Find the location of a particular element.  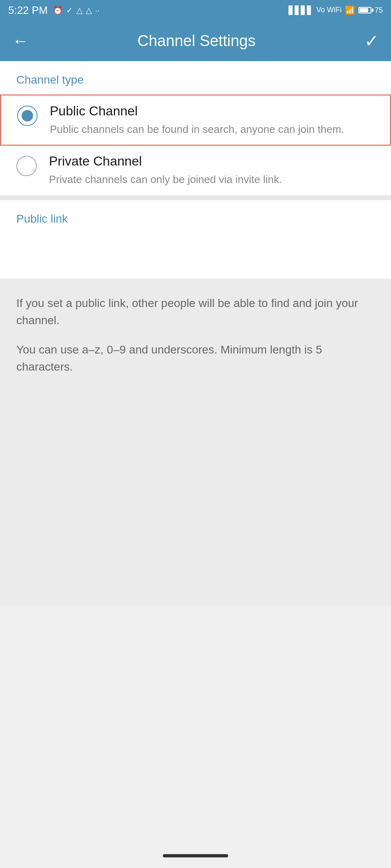

public-channel-desc: Public channels can be found in search, … is located at coordinates (212, 129).